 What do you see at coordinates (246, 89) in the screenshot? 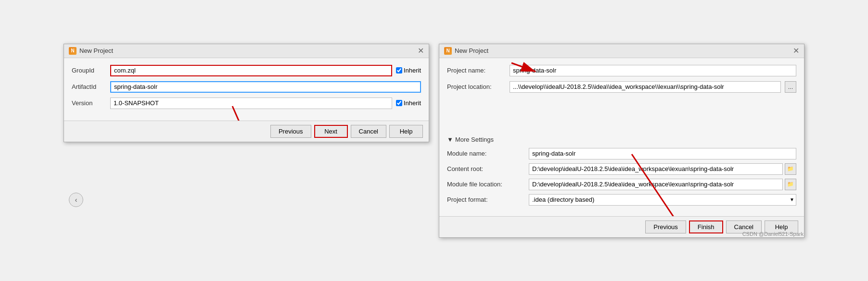
I see `dialog1-body: GroupId Inherit ArtifactId` at bounding box center [246, 89].